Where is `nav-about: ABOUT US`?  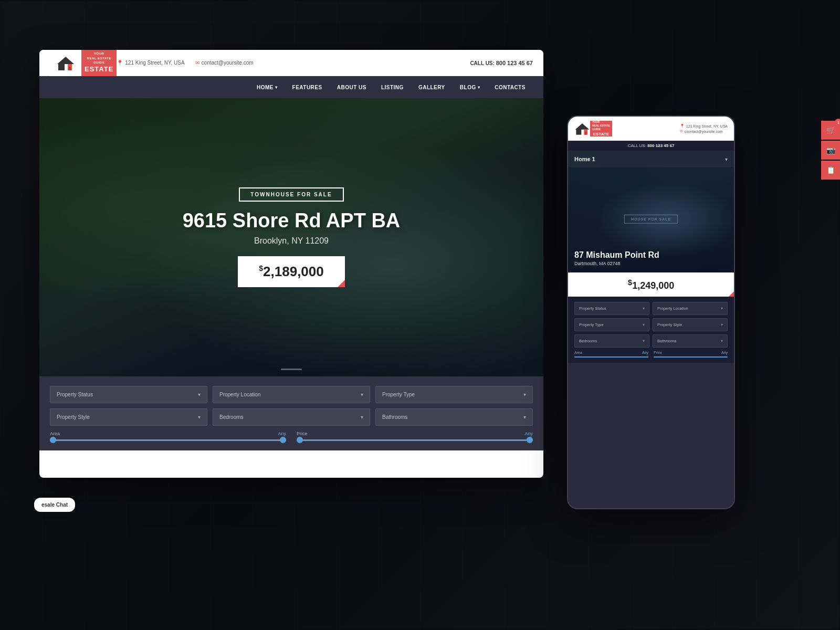
nav-about: ABOUT US is located at coordinates (352, 87).